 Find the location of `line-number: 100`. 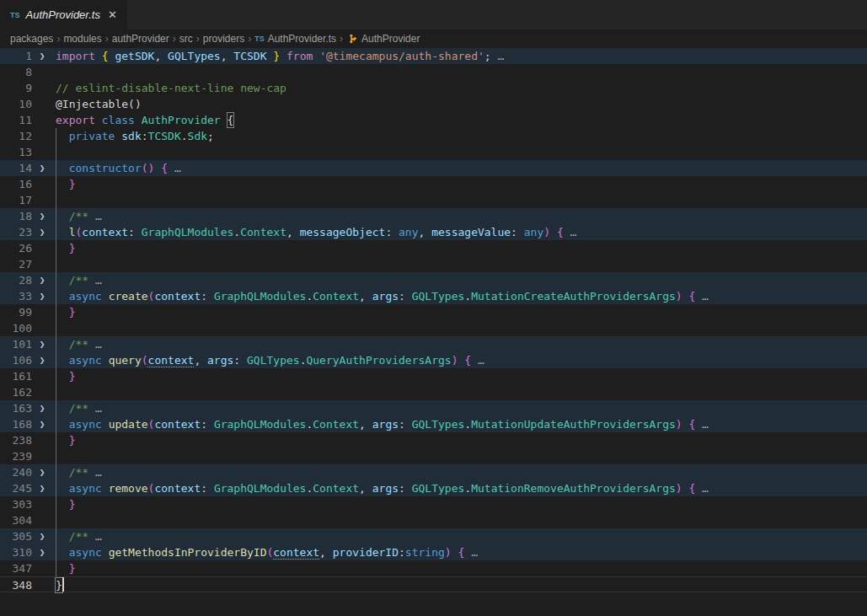

line-number: 100 is located at coordinates (16, 329).